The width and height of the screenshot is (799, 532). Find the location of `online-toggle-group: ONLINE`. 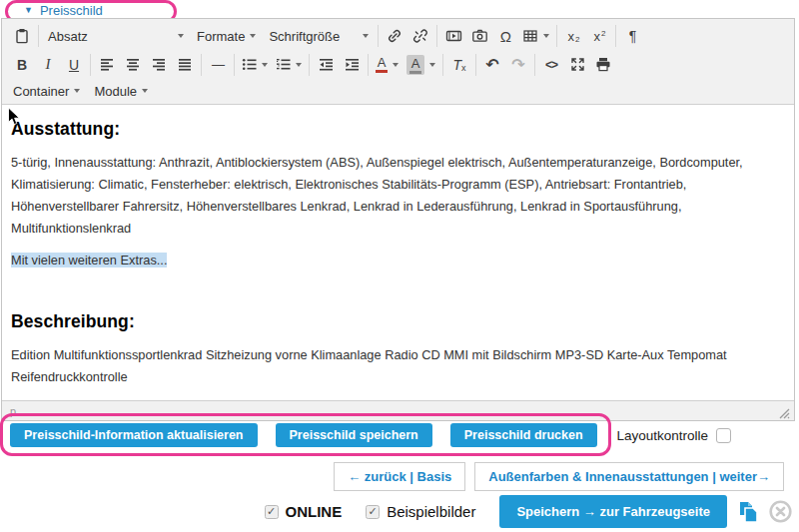

online-toggle-group: ONLINE is located at coordinates (304, 511).